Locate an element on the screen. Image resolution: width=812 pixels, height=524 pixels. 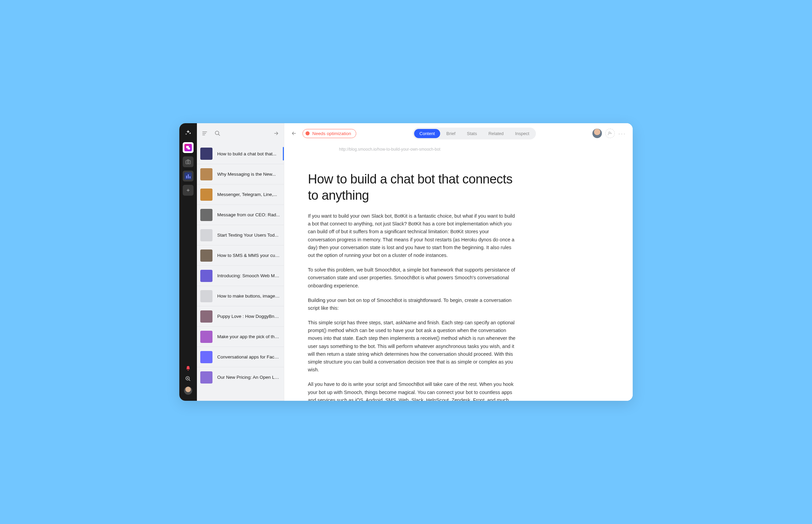
view-tabs: ContentBriefStatsRelatedInspect is located at coordinates (475, 133).